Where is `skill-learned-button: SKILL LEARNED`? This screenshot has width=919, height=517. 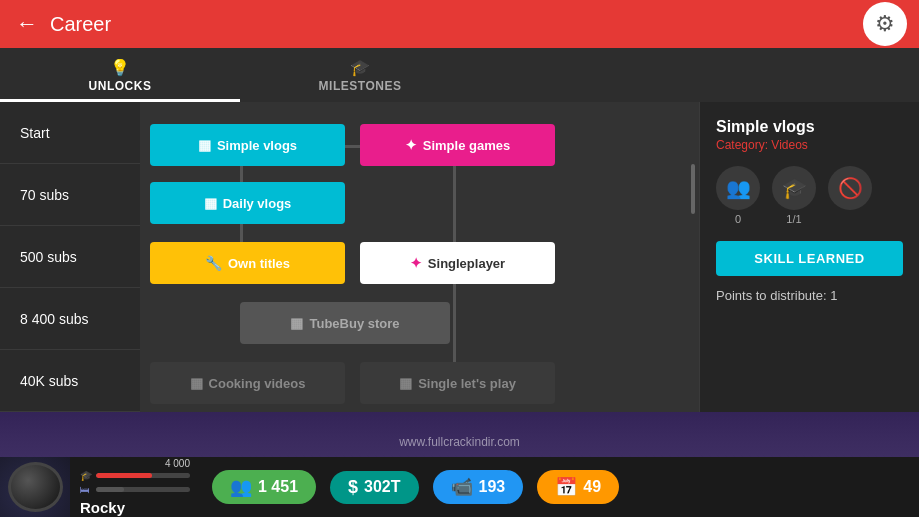 skill-learned-button: SKILL LEARNED is located at coordinates (810, 258).